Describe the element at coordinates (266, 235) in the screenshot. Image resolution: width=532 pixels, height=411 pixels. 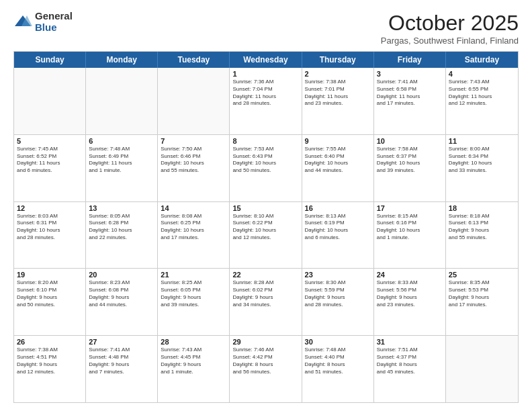
I see `calendar-day-15: 15Sunrise: 8:10 AM Sunset: 6:22 PM Dayli…` at that location.